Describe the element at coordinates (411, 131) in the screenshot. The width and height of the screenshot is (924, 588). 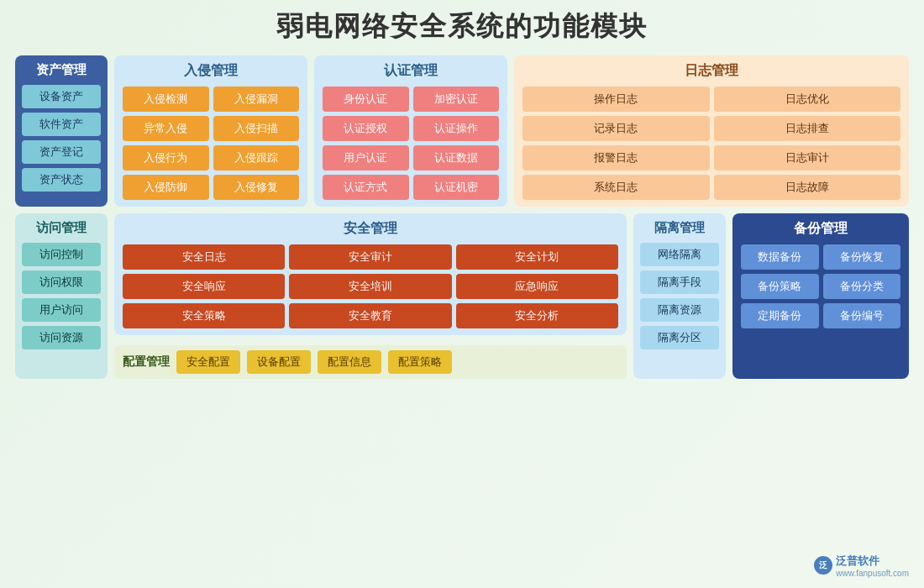
I see `auth-management-module: 认证管理 身份认证 加密认证 认证授权 认证操作 用户认证 认证数据 认证方式 …` at that location.